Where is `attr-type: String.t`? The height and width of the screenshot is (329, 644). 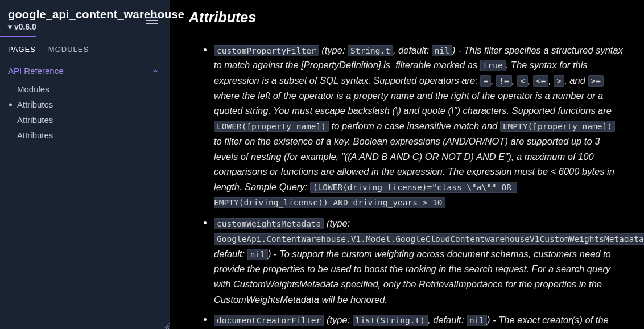 attr-type: String.t is located at coordinates (370, 51).